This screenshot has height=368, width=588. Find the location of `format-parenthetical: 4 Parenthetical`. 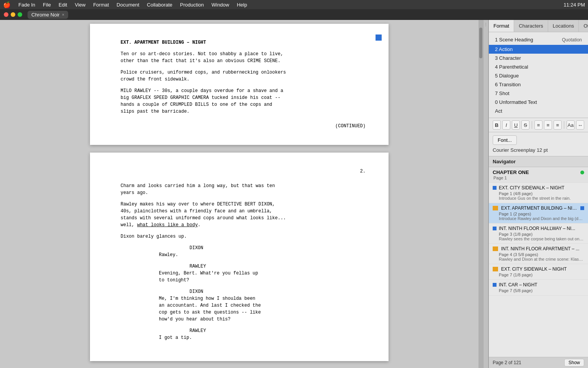

format-parenthetical: 4 Parenthetical is located at coordinates (538, 67).